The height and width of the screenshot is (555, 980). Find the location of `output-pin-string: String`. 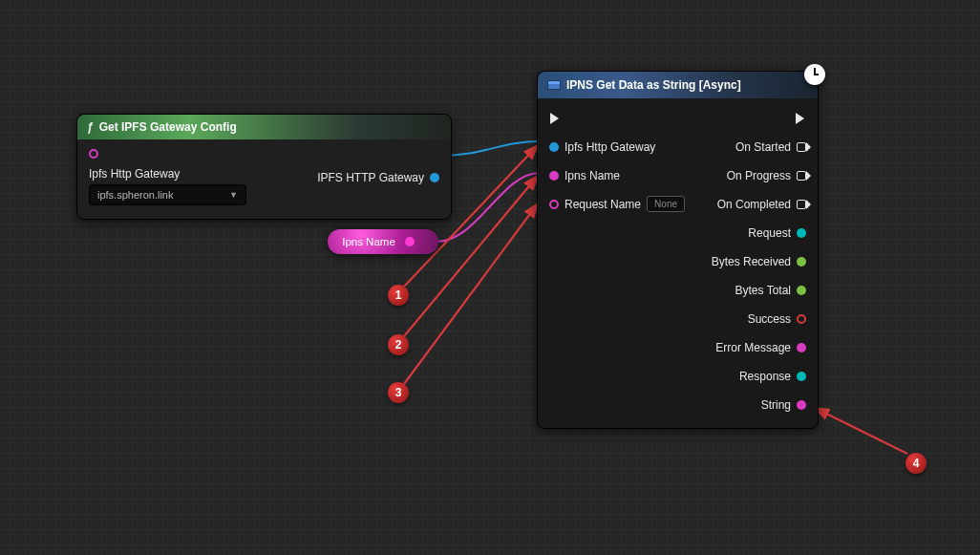

output-pin-string: String is located at coordinates (783, 405).